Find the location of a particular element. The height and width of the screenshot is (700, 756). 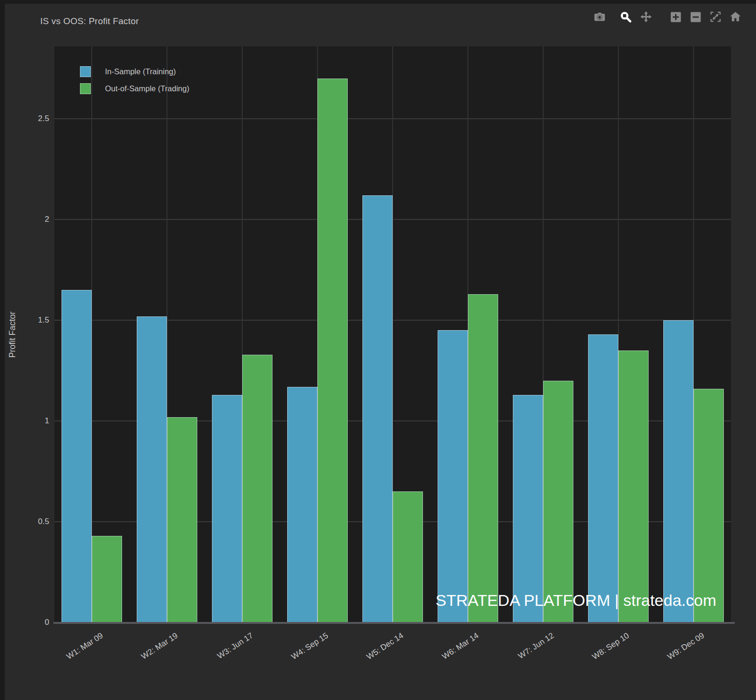

legend-item-in-sample: In-Sample (Training) is located at coordinates (134, 72).